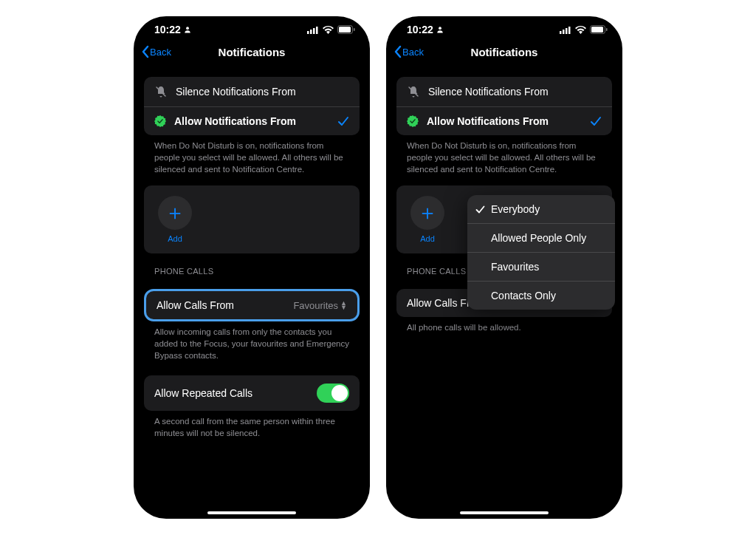 This screenshot has width=756, height=535. What do you see at coordinates (221, 305) in the screenshot?
I see `allow-calls-label: Allow Calls From` at bounding box center [221, 305].